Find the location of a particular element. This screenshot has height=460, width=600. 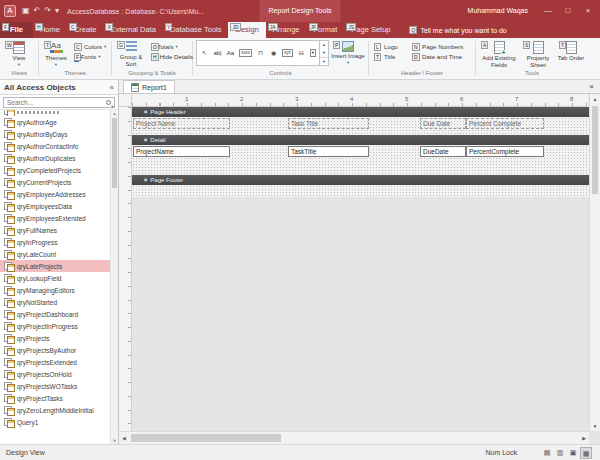

ribbon-tab: JD Design is located at coordinates (246, 30).